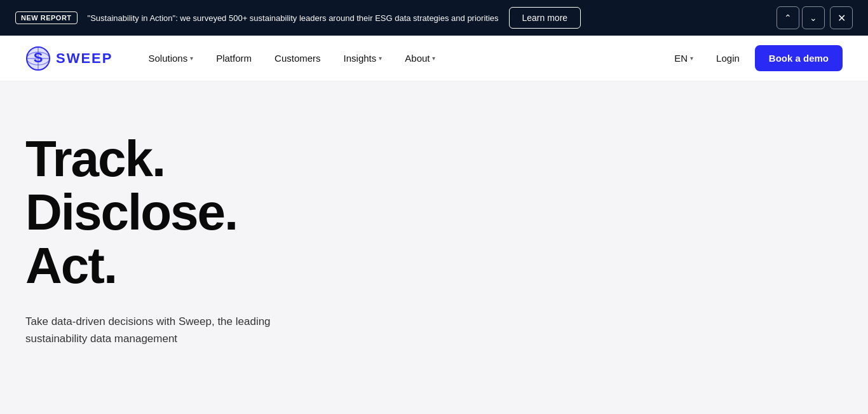  What do you see at coordinates (71, 266) in the screenshot?
I see `hero-line3: Act.` at bounding box center [71, 266].